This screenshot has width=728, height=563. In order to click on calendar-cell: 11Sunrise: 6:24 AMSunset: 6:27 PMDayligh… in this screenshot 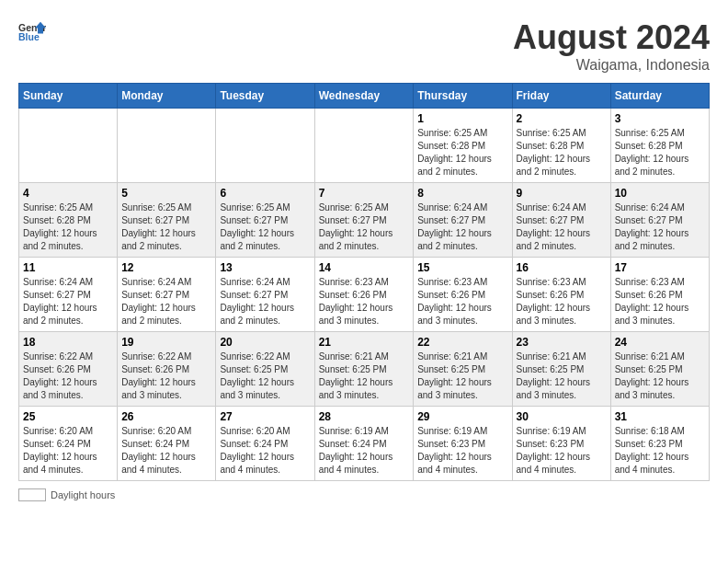, I will do `click(68, 294)`.